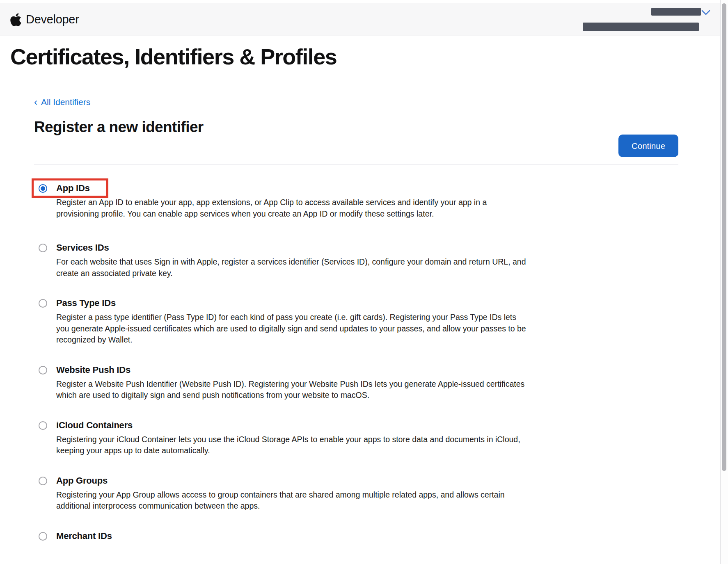 This screenshot has width=728, height=564. Describe the element at coordinates (293, 425) in the screenshot. I see `option-label: iCloud Containers` at that location.